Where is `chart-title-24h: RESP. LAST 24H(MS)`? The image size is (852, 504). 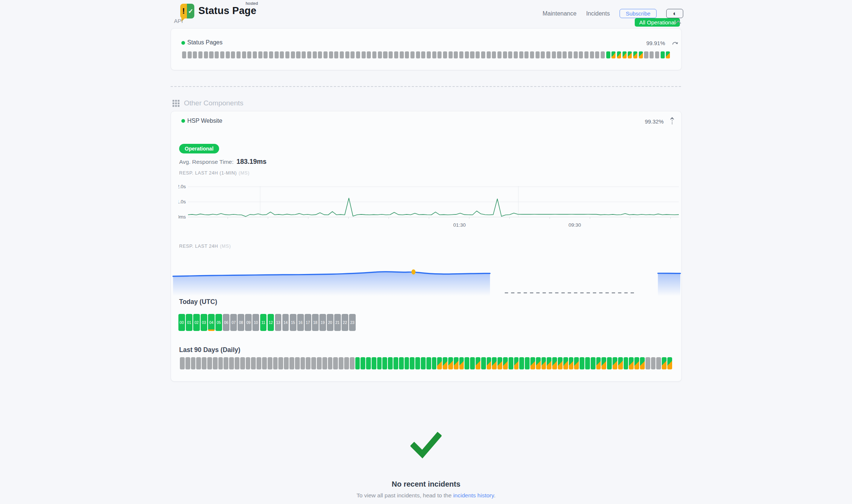
chart-title-24h: RESP. LAST 24H(MS) is located at coordinates (205, 246).